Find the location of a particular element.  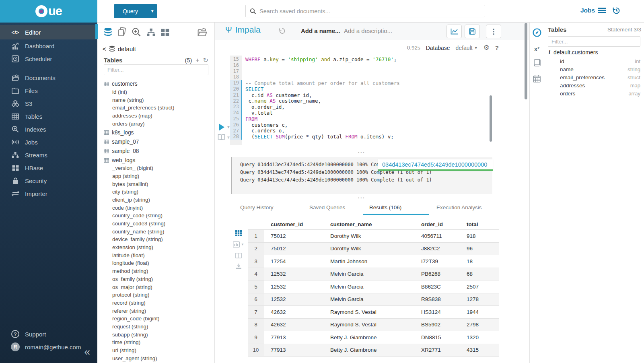

column-row: orders array is located at coordinates (600, 94).